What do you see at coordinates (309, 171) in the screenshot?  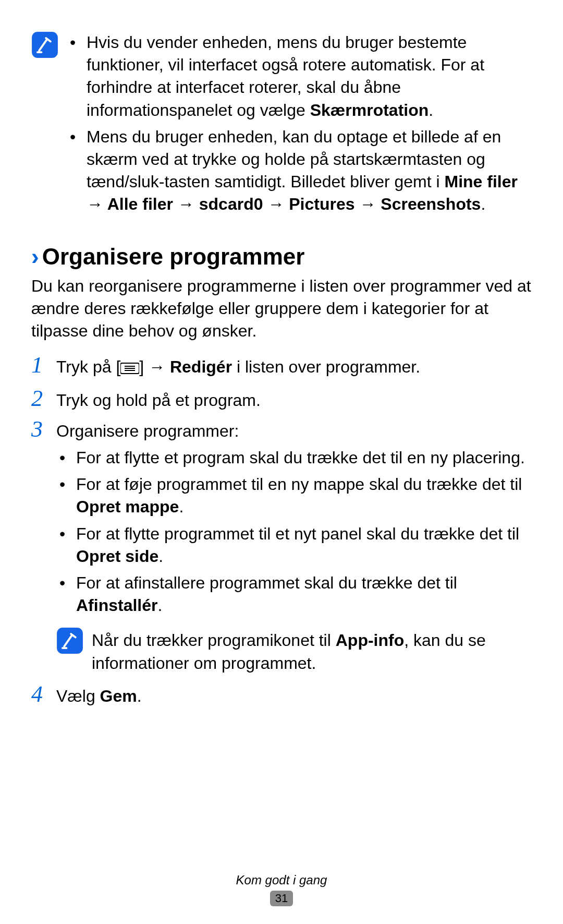 I see `note-bullet: Mens du bruger enheden, kan du optage et…` at bounding box center [309, 171].